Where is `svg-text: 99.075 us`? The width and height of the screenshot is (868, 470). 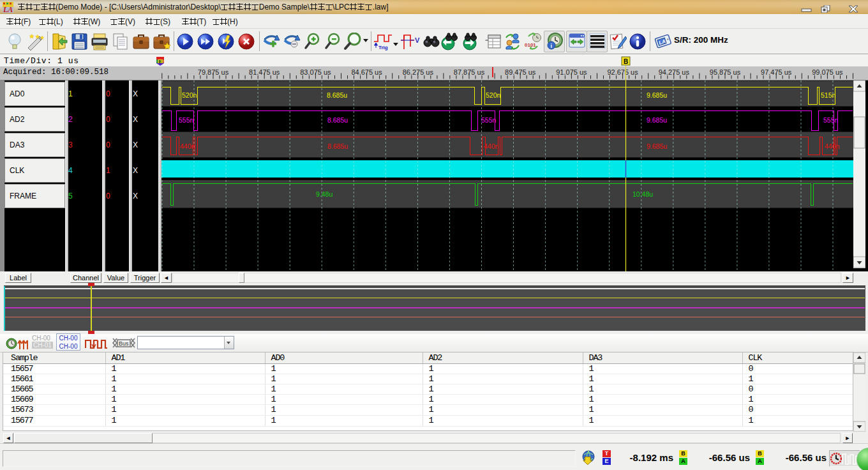 svg-text: 99.075 us is located at coordinates (827, 72).